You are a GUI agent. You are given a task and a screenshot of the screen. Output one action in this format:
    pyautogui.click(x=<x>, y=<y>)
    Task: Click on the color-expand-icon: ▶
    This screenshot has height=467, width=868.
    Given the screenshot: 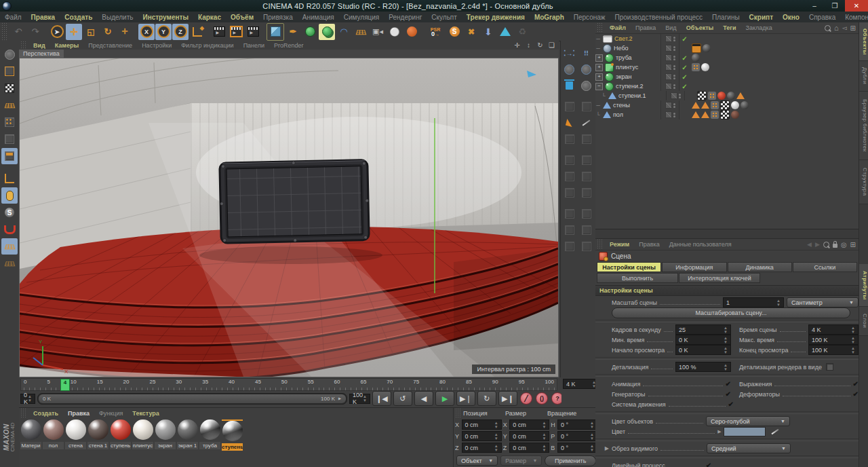 What is the action you would take?
    pyautogui.click(x=719, y=432)
    